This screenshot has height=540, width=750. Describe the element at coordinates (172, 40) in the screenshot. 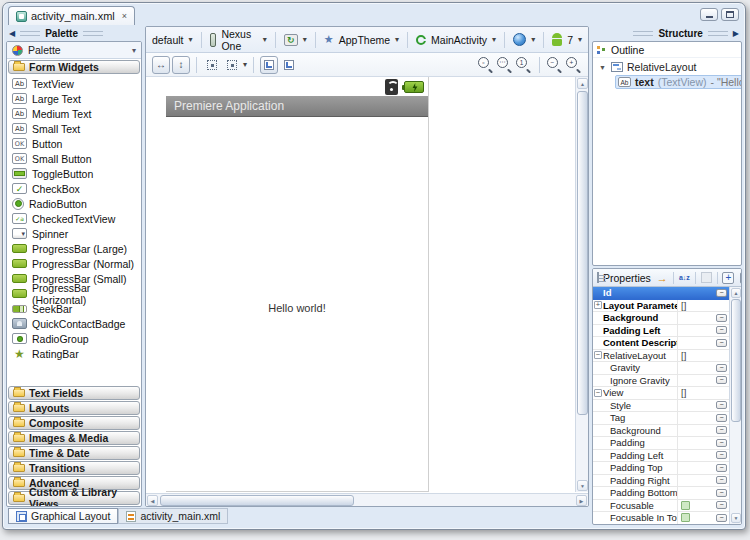

I see `config-combo: default ▾` at that location.